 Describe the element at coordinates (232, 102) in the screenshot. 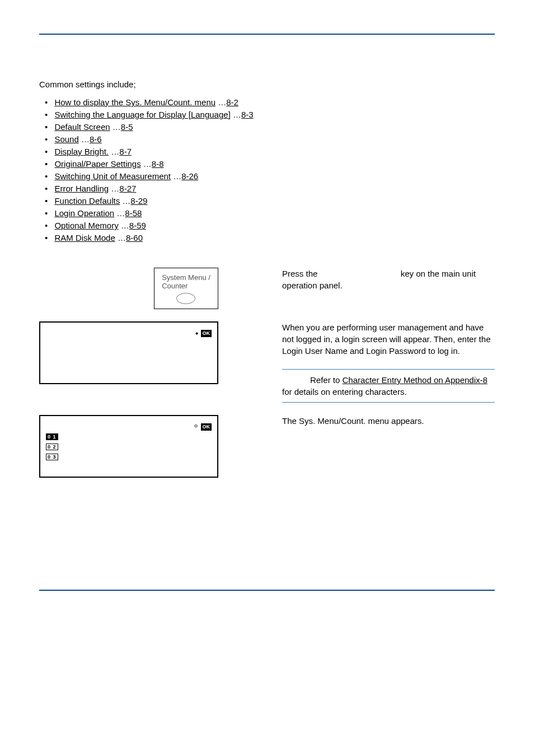

I see `toc-page: 8-2` at that location.